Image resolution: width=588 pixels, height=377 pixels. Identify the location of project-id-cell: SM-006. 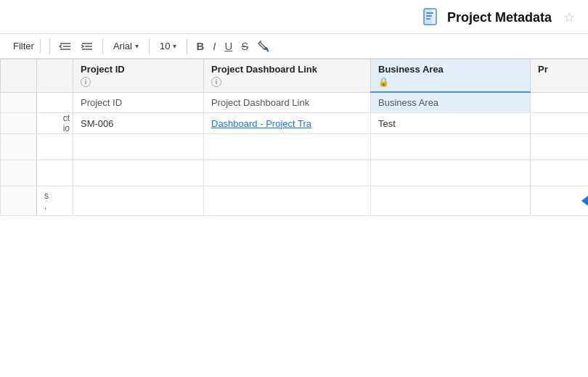
(139, 123).